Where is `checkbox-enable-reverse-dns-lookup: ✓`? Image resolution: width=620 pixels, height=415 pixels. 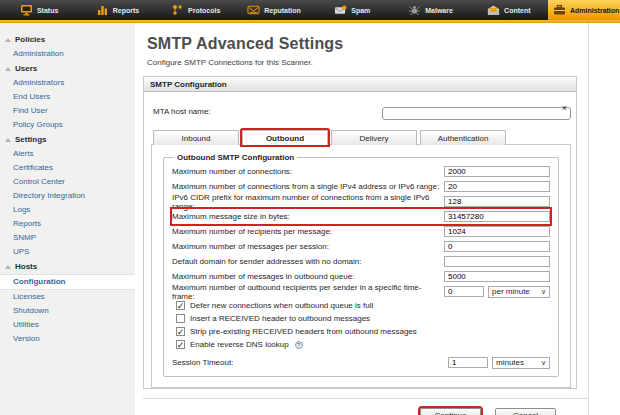
checkbox-enable-reverse-dns-lookup: ✓ is located at coordinates (180, 344).